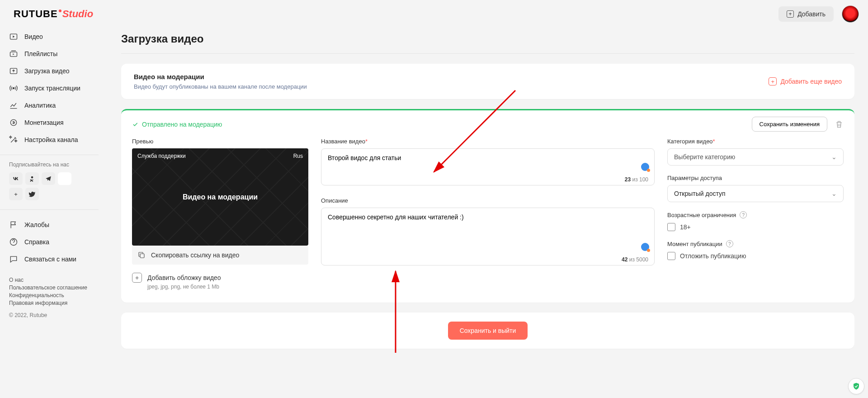 The image size is (868, 398). What do you see at coordinates (755, 227) in the screenshot?
I see `age-checkbox-row: 18+` at bounding box center [755, 227].